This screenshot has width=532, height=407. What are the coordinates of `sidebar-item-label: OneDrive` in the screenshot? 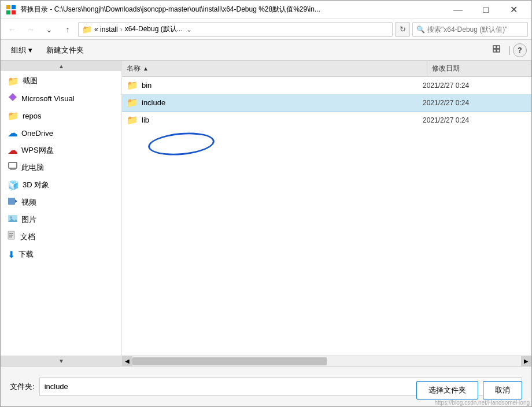 It's located at (37, 133).